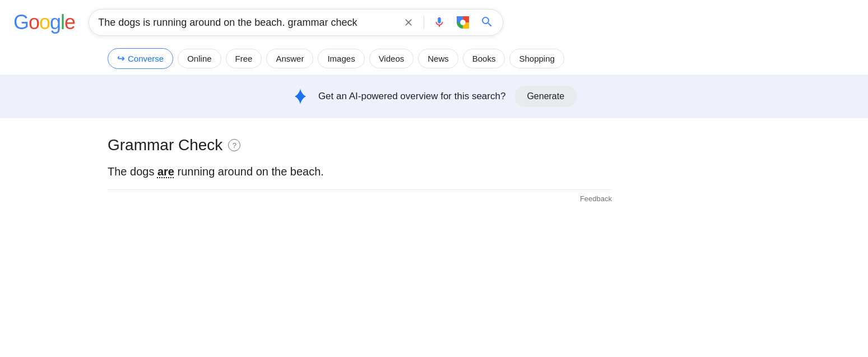 The width and height of the screenshot is (868, 357). I want to click on google-logo: Google, so click(44, 22).